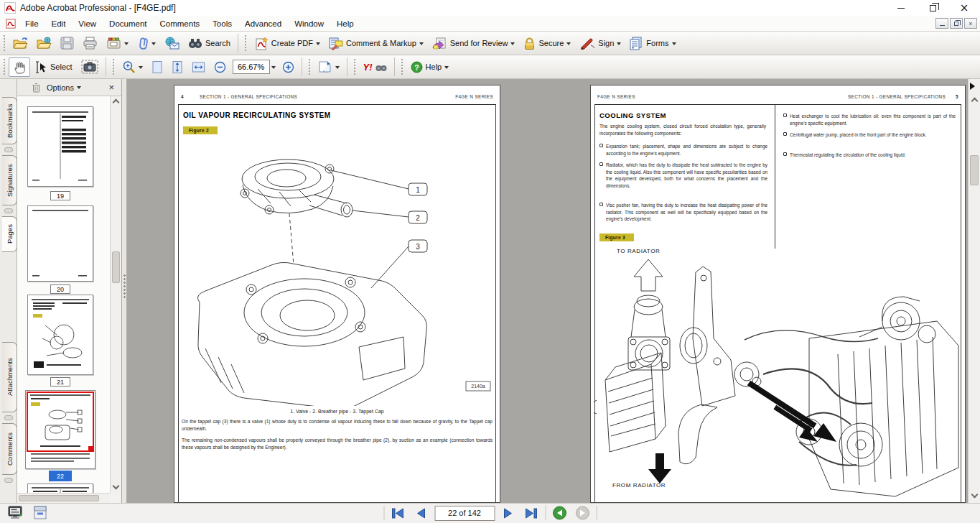 The width and height of the screenshot is (980, 523). I want to click on doc-close-button: ×, so click(971, 23).